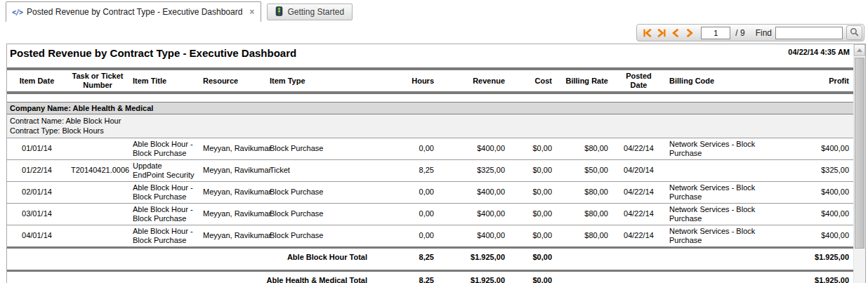 The width and height of the screenshot is (868, 283). I want to click on cell-hours: 8,25, so click(406, 170).